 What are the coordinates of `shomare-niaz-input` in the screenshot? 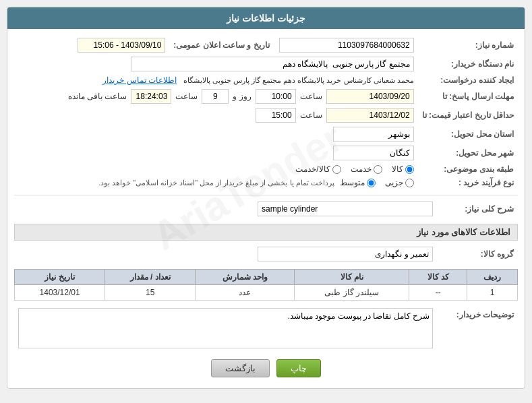 It's located at (347, 45).